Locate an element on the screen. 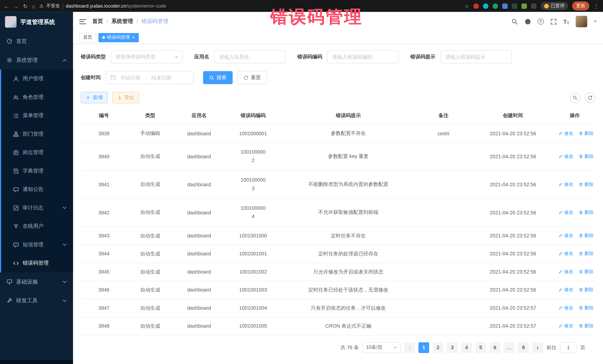 The height and width of the screenshot is (364, 603). sidebar-item-infrastructure: 基础设施 is located at coordinates (37, 282).